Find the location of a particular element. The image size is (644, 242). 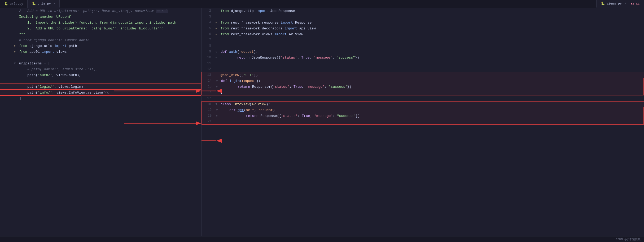

code-line: 4 ⊙ from rest_framework.response import … is located at coordinates (423, 23).